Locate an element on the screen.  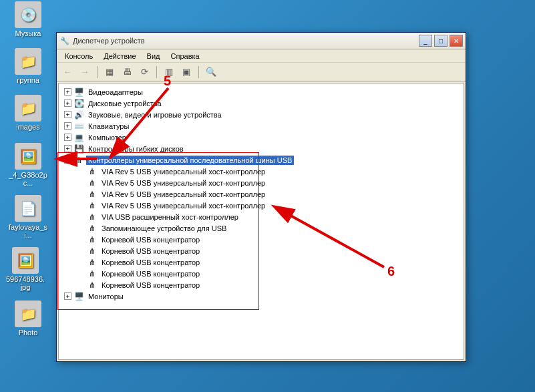
menu-view: Вид is located at coordinates (154, 56).